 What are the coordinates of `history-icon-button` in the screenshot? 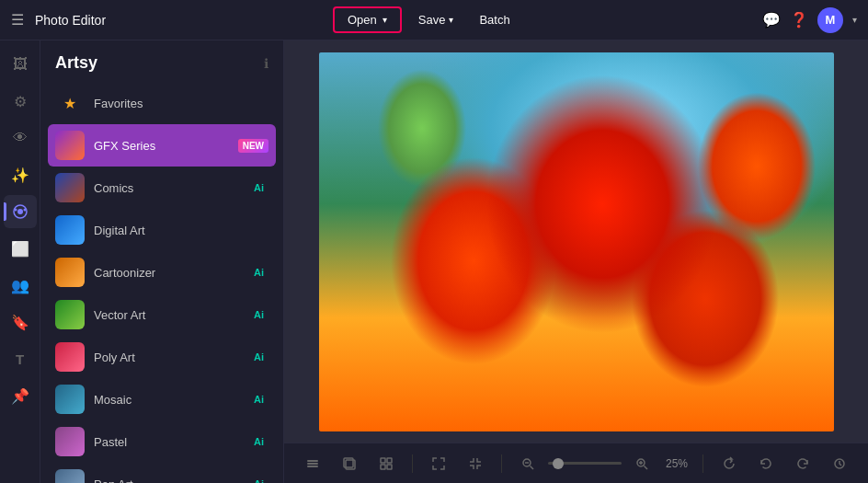 It's located at (839, 464).